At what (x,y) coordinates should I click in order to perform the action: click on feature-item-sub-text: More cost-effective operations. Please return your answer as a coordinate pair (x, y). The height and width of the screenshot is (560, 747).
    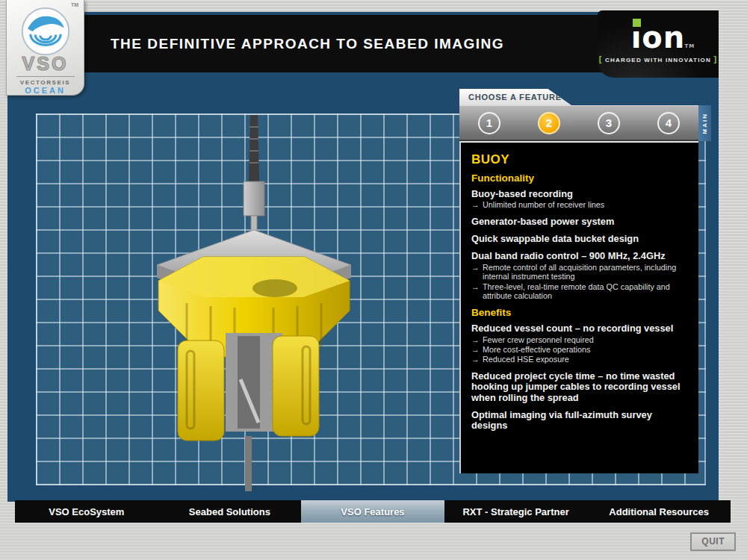
    Looking at the image, I should click on (586, 349).